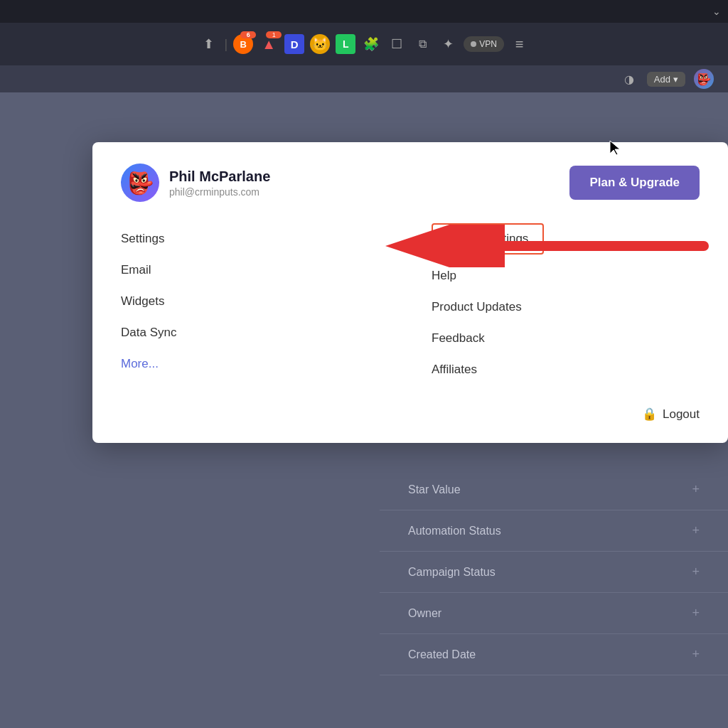 Image resolution: width=728 pixels, height=728 pixels. What do you see at coordinates (364, 79) in the screenshot?
I see `browser-nav: ◑ Add ▾ 👺` at bounding box center [364, 79].